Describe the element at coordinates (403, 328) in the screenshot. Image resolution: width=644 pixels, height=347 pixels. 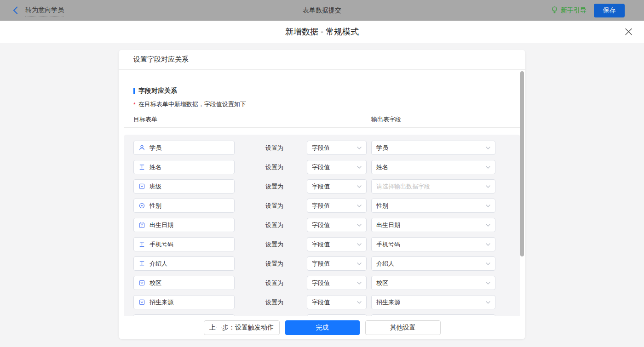
I see `other-settings-button: 其他设置` at that location.